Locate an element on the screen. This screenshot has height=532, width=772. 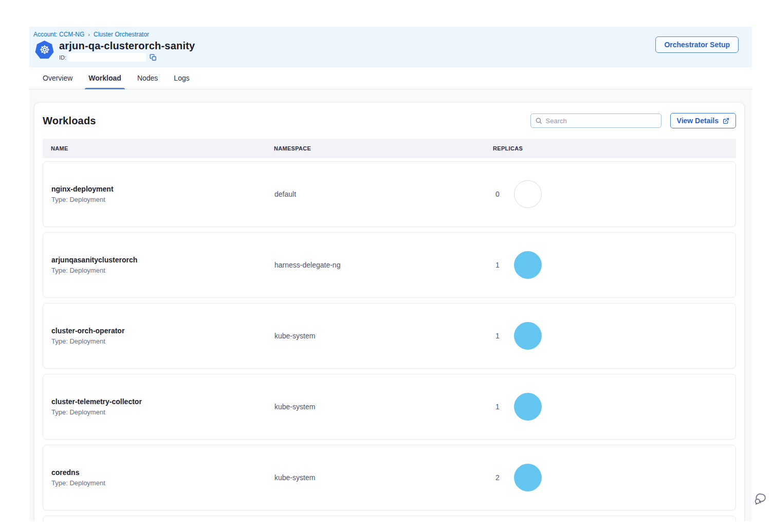
copy-icon is located at coordinates (153, 58).